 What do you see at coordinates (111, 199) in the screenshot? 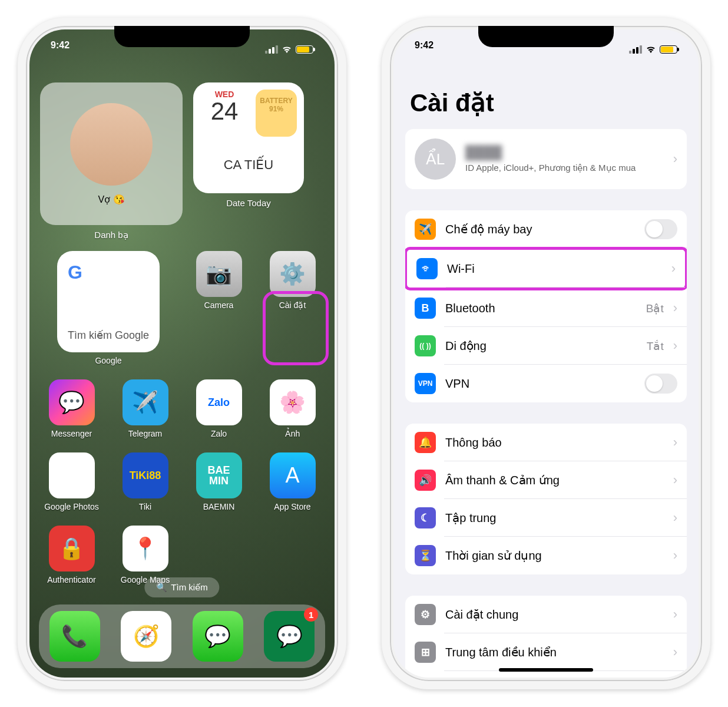
I see `contact-name: Vợ 😘` at bounding box center [111, 199].